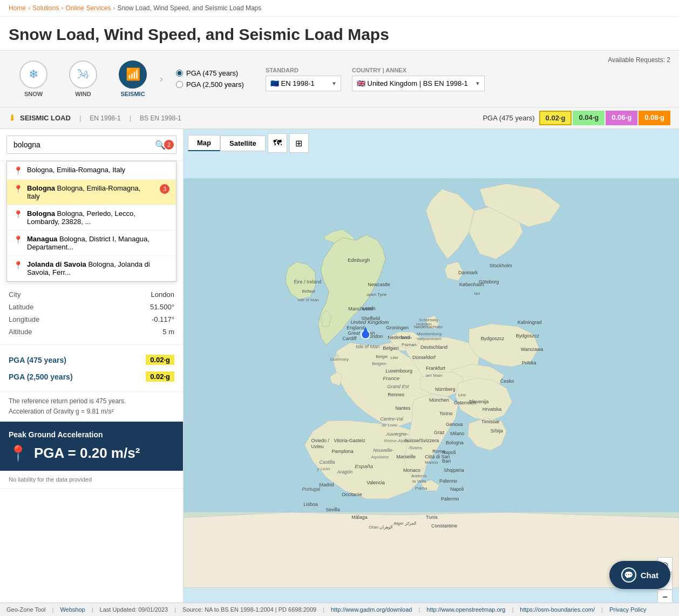  What do you see at coordinates (359, 517) in the screenshot?
I see `svg-text: Málaga` at bounding box center [359, 517].